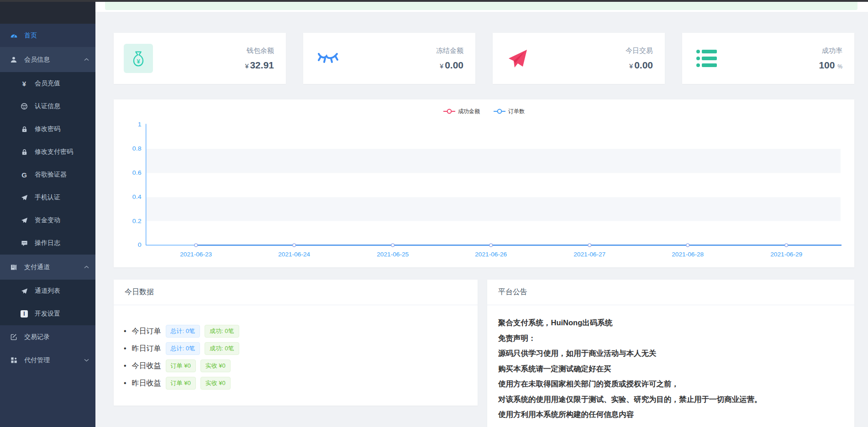  What do you see at coordinates (47, 152) in the screenshot?
I see `sidebar-item-change-pay-password: 修改支付密码` at bounding box center [47, 152].